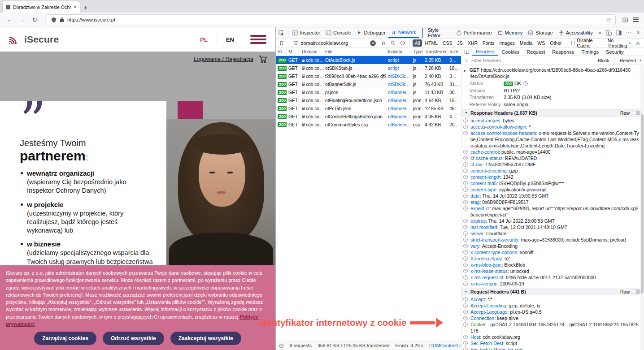  What do you see at coordinates (22, 20) in the screenshot?
I see `forward-icon: →` at bounding box center [22, 20].